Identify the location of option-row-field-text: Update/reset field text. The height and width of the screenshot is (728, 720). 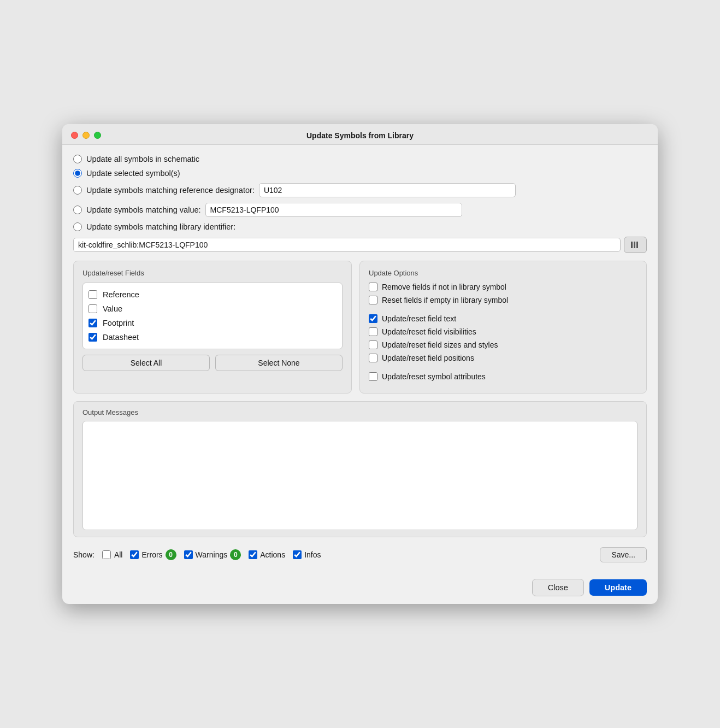
(503, 319).